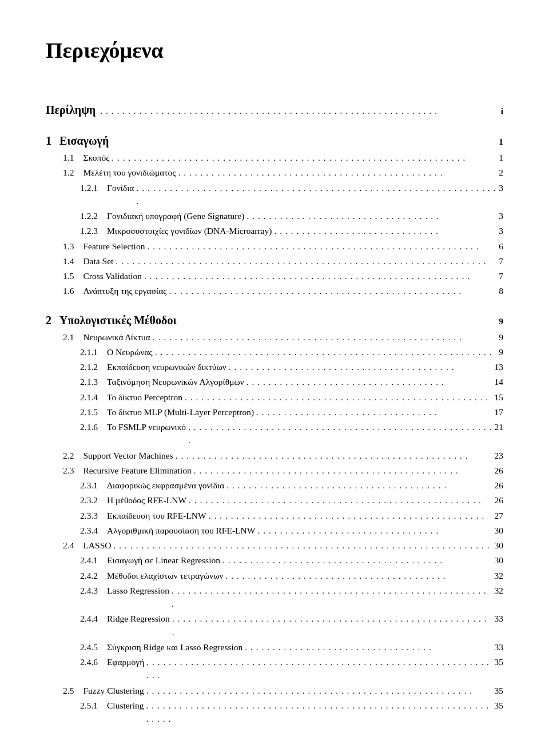  I want to click on entry-2-1-4-number: 2.1.4, so click(89, 397).